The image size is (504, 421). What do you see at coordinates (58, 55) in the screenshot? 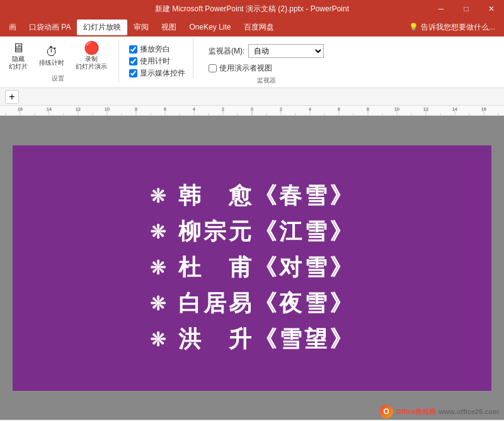
I see `ribbon-settings-row: 🖥 隐藏幻灯片 ⏱ 排练计时 🔴 录制幻灯片演示` at bounding box center [58, 55].